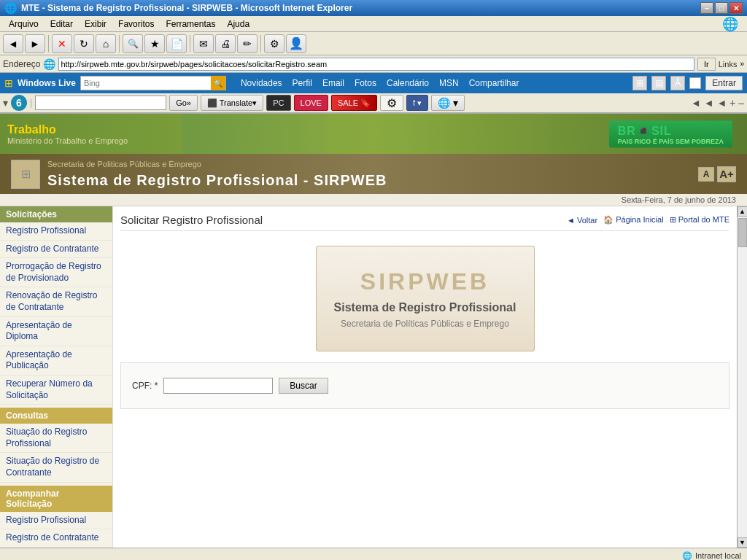 This screenshot has width=747, height=560. Describe the element at coordinates (425, 299) in the screenshot. I see `sirpweb-card: SIRPWEB Sistema de Registro Profissional…` at that location.